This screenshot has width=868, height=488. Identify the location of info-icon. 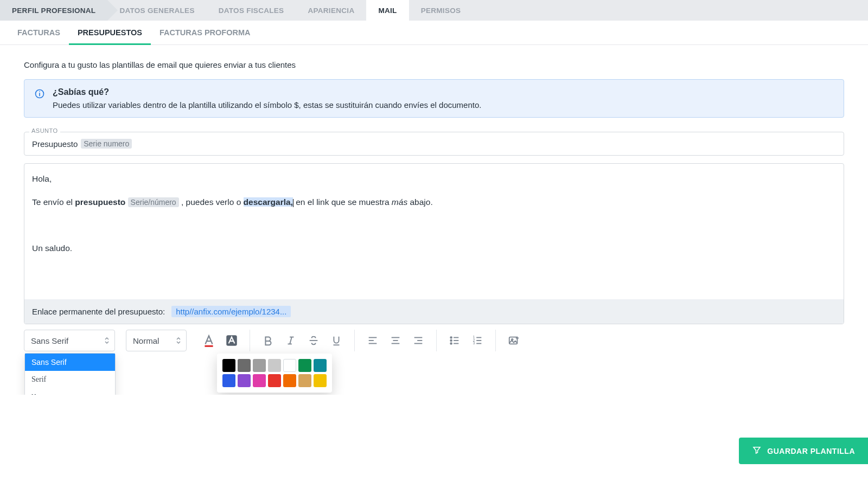
(40, 94).